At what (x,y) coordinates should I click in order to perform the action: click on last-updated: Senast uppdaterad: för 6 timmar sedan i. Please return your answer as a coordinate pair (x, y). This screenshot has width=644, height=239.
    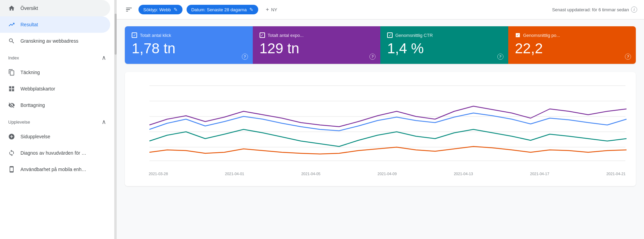
    Looking at the image, I should click on (595, 10).